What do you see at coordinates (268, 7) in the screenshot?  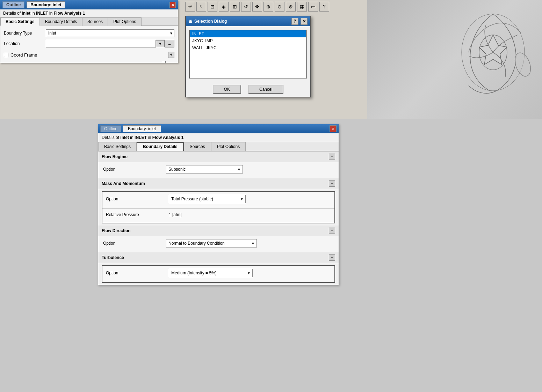 I see `toolbar-zoom-in-btn: ⊕` at bounding box center [268, 7].